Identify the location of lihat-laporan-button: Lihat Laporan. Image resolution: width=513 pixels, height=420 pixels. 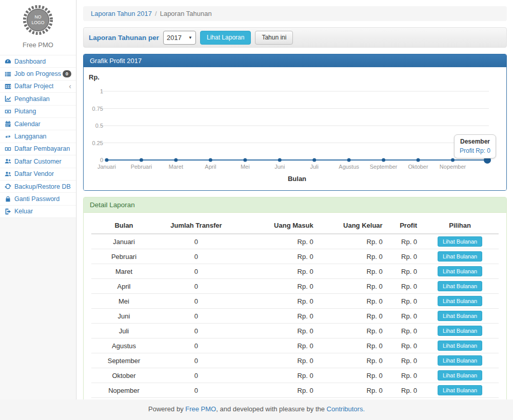
(226, 38).